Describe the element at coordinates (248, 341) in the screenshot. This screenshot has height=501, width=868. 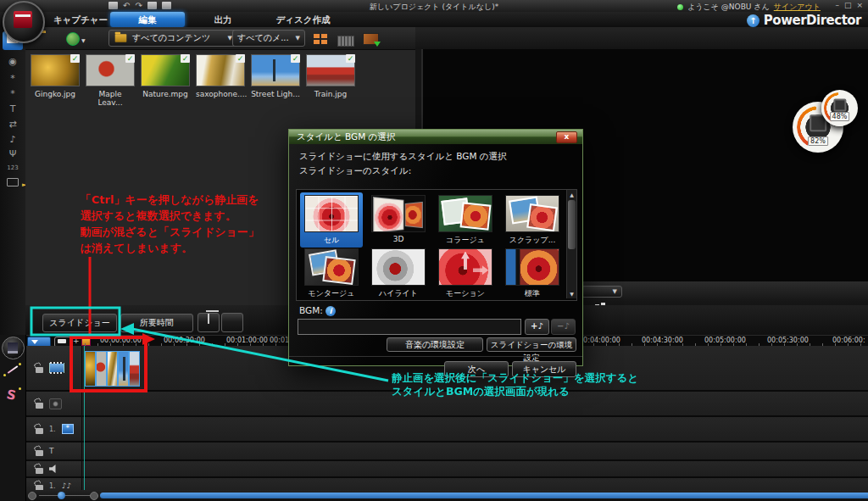
I see `ruler-label: 00:01:00:00` at that location.